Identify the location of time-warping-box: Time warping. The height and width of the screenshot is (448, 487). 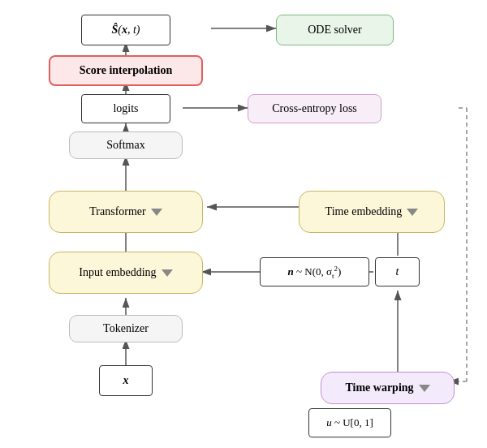
(388, 388).